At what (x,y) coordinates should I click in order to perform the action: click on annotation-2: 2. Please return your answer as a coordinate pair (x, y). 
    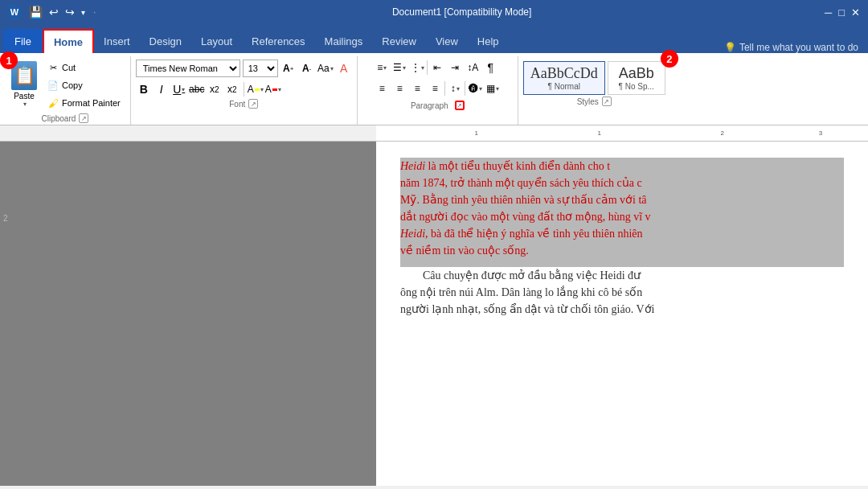
    Looking at the image, I should click on (669, 59).